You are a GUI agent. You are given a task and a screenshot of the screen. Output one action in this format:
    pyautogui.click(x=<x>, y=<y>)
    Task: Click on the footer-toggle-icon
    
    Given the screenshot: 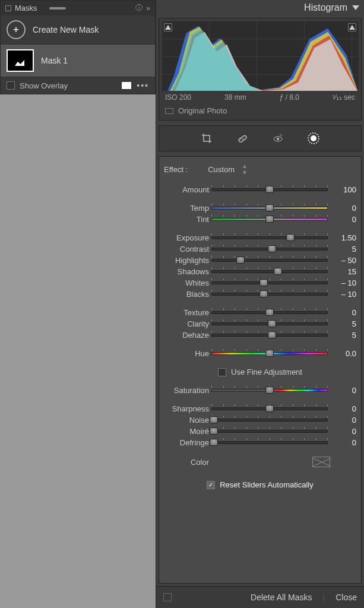 What is the action you would take?
    pyautogui.click(x=167, y=597)
    